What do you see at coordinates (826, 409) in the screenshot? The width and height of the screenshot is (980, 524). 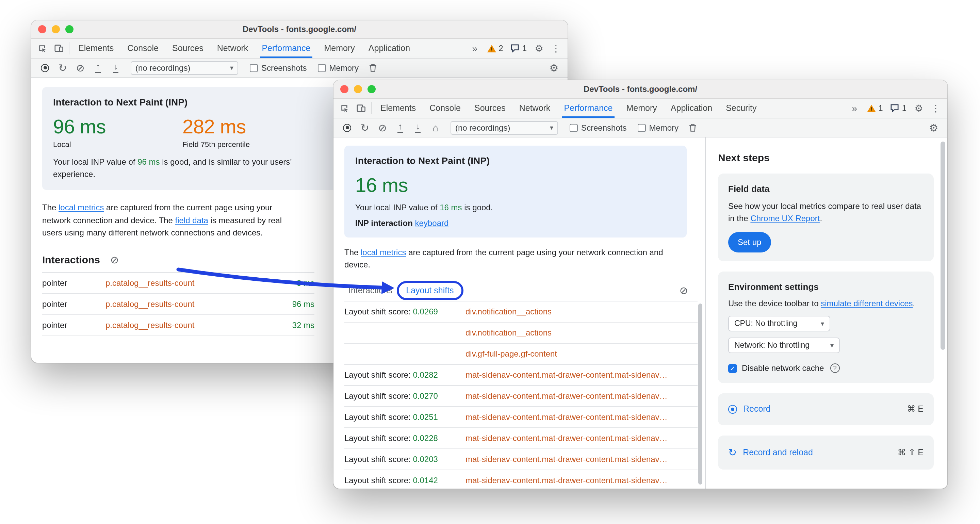 I see `record-card: Record ⌘ E` at bounding box center [826, 409].